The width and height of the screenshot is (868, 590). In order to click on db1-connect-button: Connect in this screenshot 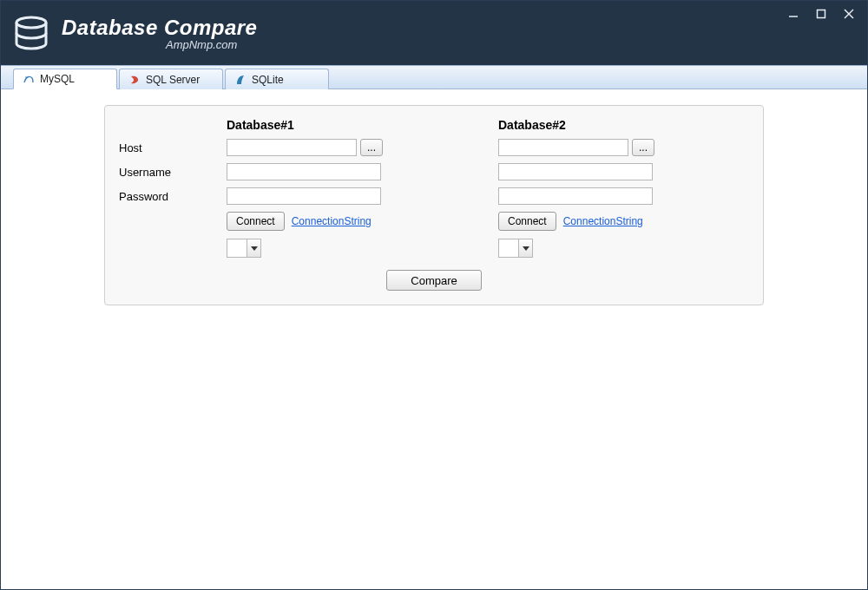, I will do `click(255, 221)`.